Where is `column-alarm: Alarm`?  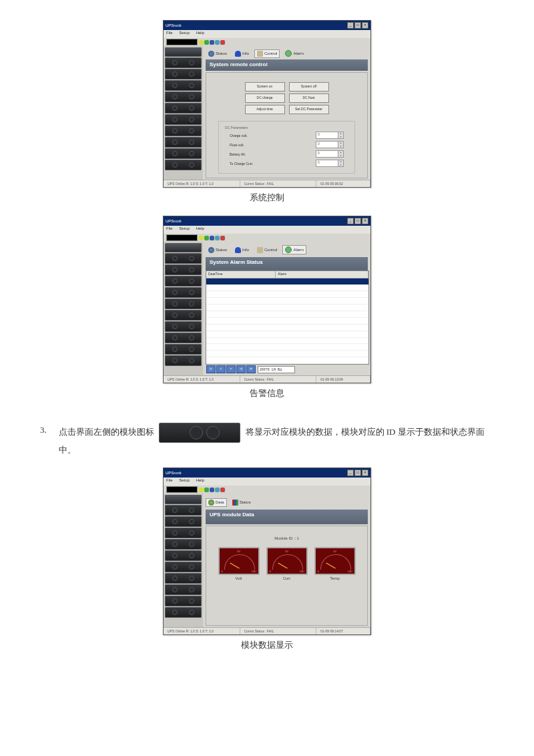
column-alarm: Alarm is located at coordinates (322, 274).